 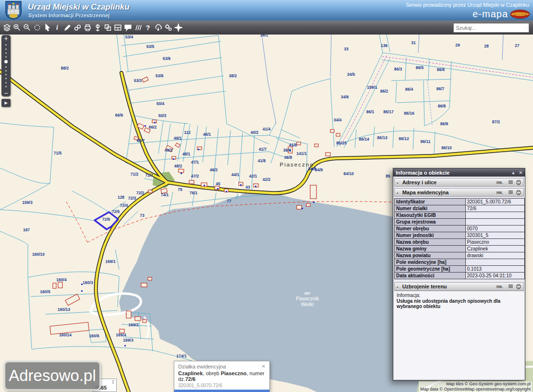 I want to click on parcel-label: 36/1, so click(x=264, y=36).